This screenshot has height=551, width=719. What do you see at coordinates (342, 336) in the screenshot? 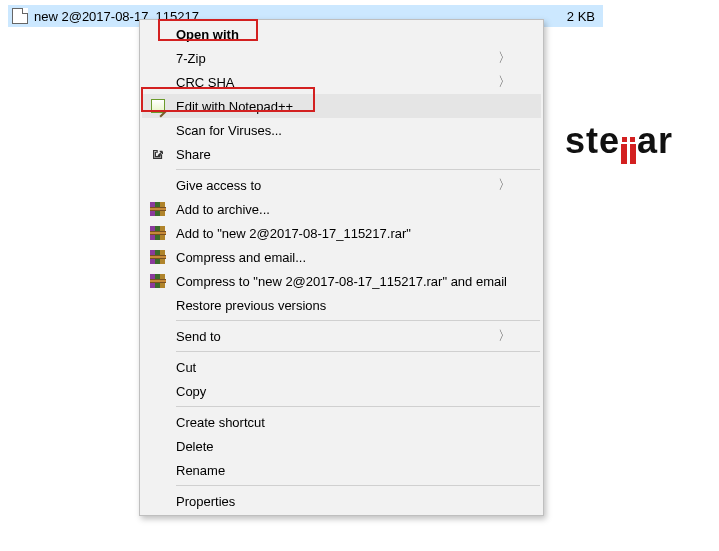
I see `menu-send-to: Send to 〉` at bounding box center [342, 336].